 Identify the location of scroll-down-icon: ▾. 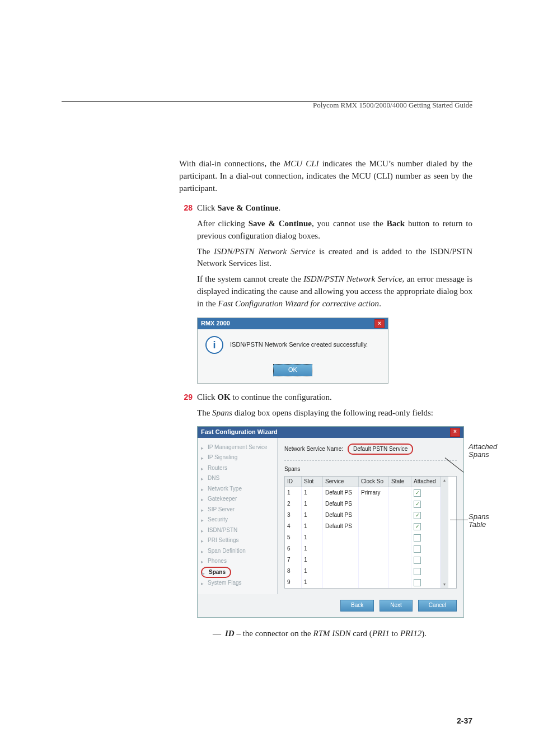
(444, 585).